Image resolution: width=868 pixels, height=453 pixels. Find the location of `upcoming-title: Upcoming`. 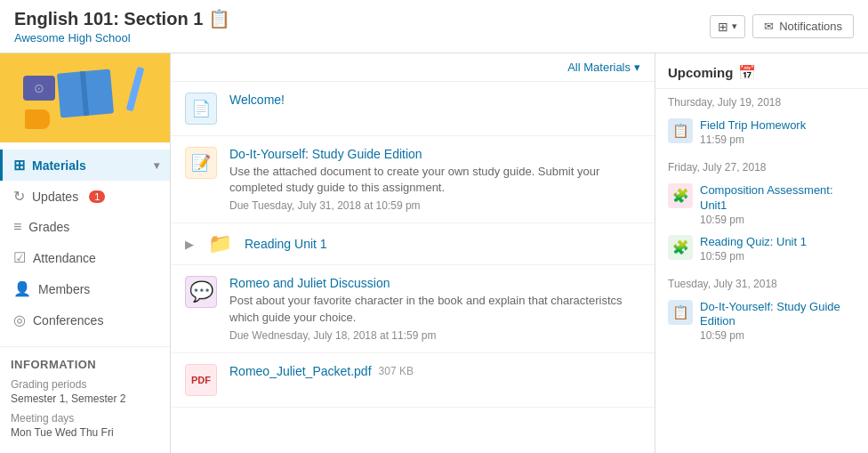

upcoming-title: Upcoming is located at coordinates (701, 73).